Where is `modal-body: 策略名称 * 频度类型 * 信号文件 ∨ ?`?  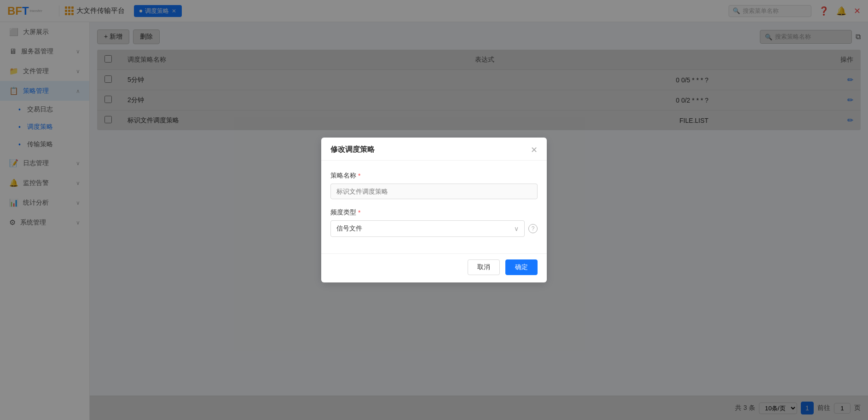
modal-body: 策略名称 * 频度类型 * 信号文件 ∨ ? is located at coordinates (434, 207).